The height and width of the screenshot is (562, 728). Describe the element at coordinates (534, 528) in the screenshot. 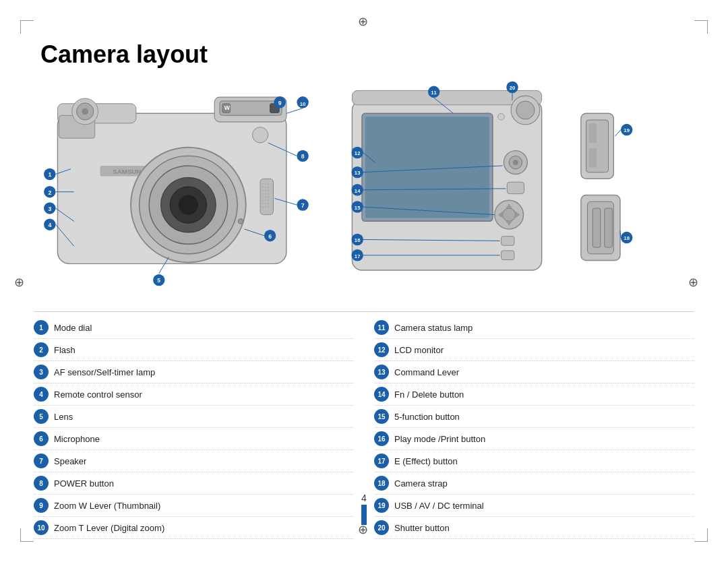

I see `label-row: 20Shutter button` at that location.